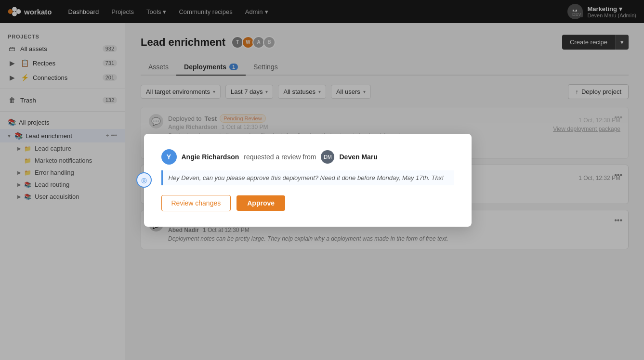  What do you see at coordinates (328, 157) in the screenshot?
I see `modal-avatar-deven: DM` at bounding box center [328, 157].